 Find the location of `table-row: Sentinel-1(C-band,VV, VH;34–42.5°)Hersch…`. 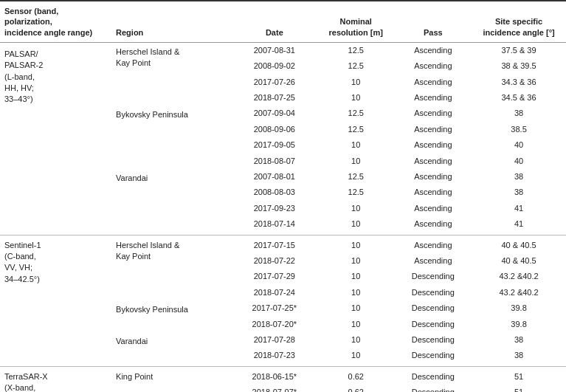

table-row: Sentinel-1(C-band,VV, VH;34–42.5°)Hersch… is located at coordinates (283, 244).